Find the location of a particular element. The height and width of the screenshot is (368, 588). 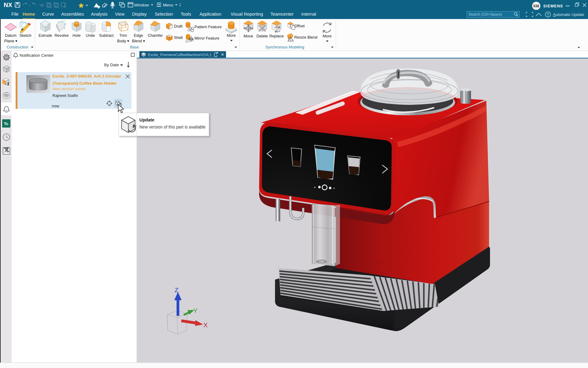

svg-text: CAFFE is located at coordinates (376, 263).